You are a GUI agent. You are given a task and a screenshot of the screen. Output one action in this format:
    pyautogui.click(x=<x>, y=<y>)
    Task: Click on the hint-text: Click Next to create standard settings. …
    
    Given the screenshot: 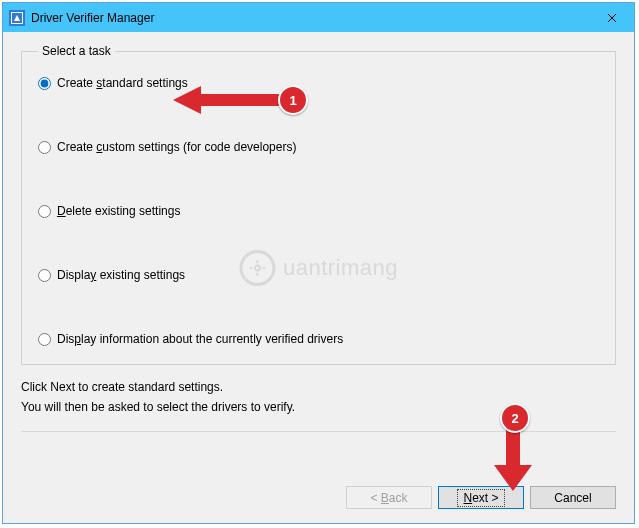 What is the action you would take?
    pyautogui.click(x=318, y=397)
    